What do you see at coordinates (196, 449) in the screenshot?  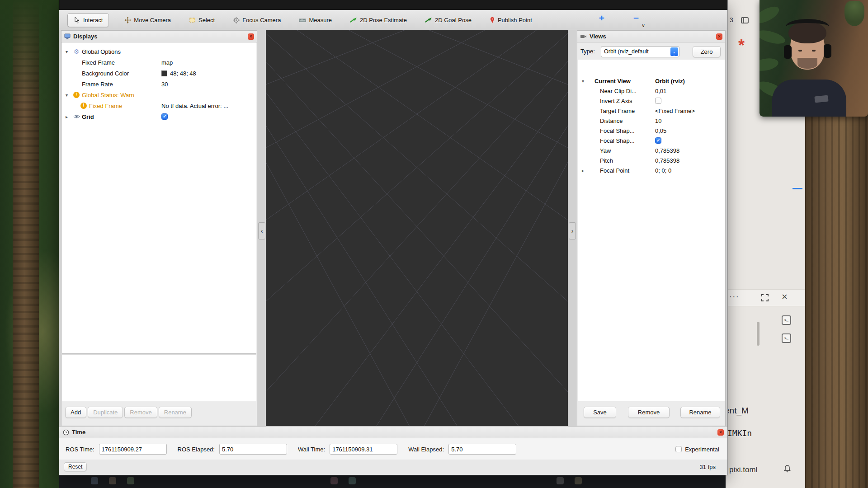 I see `ros-elapsed-label: ROS Elapsed:` at bounding box center [196, 449].